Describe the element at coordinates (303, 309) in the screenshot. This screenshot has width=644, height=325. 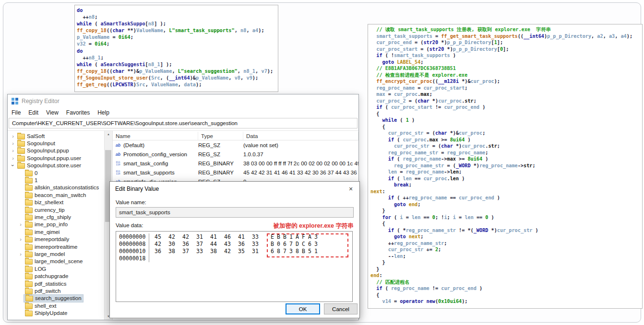
I see `ok-button: OK` at that location.